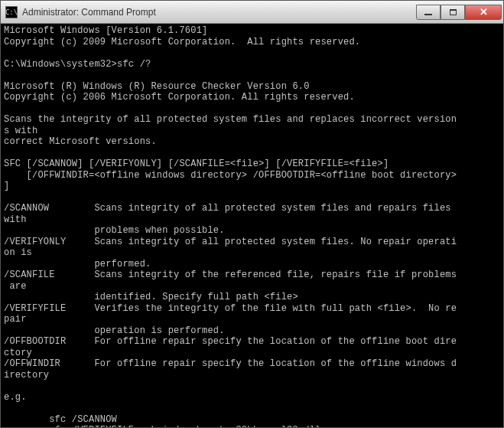 The width and height of the screenshot is (504, 428). Describe the element at coordinates (459, 12) in the screenshot. I see `window-controls: ✕` at that location.